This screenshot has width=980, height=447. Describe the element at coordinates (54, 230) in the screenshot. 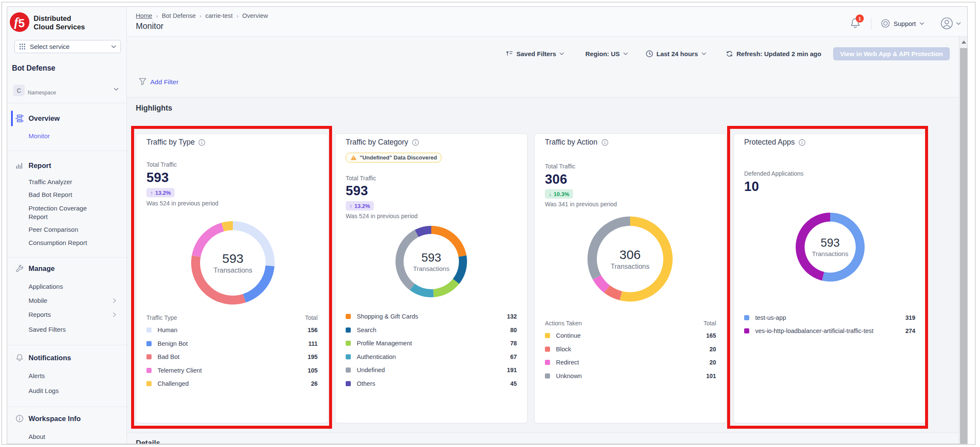

I see `sidebar-item-peer-comparison: Peer Comparison` at that location.